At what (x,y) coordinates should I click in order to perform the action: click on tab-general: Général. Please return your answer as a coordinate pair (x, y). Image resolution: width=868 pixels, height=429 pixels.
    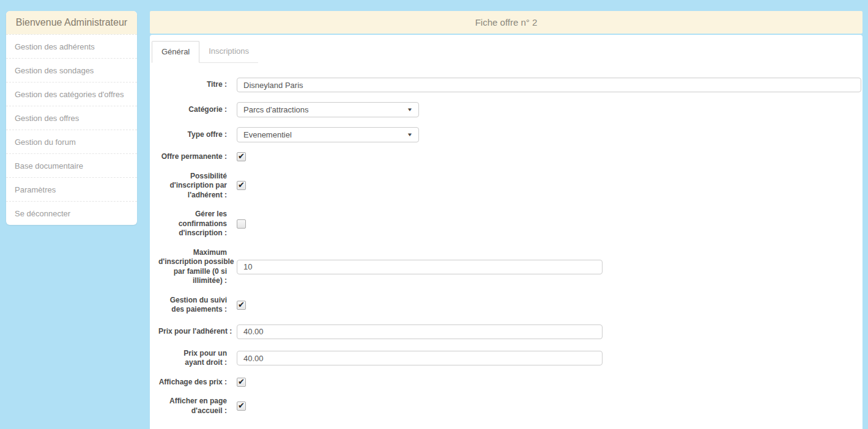
    Looking at the image, I should click on (176, 52).